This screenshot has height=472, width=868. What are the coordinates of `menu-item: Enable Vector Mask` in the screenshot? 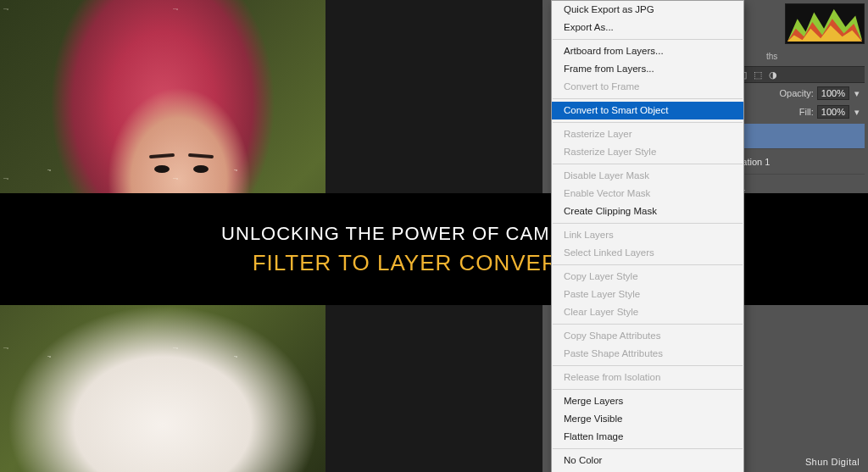 It's located at (648, 193).